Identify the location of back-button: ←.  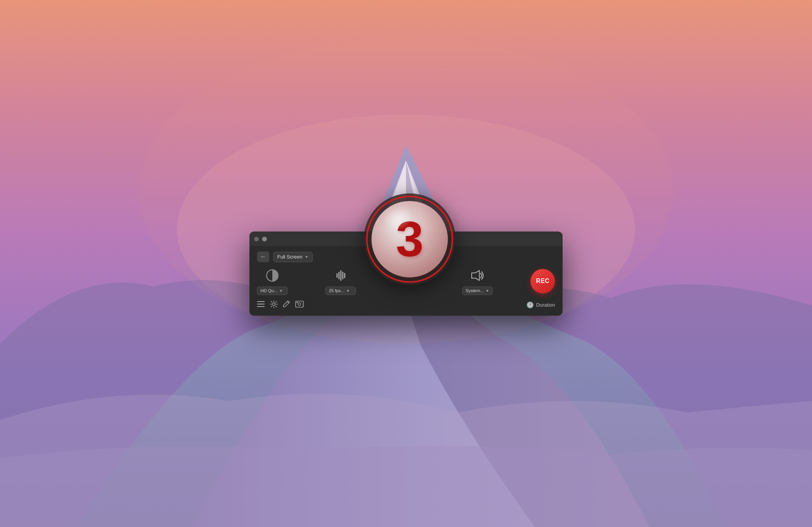
(263, 257).